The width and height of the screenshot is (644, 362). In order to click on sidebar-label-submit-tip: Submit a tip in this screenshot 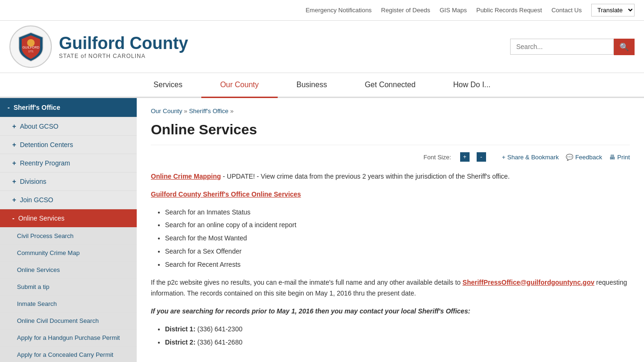, I will do `click(33, 287)`.